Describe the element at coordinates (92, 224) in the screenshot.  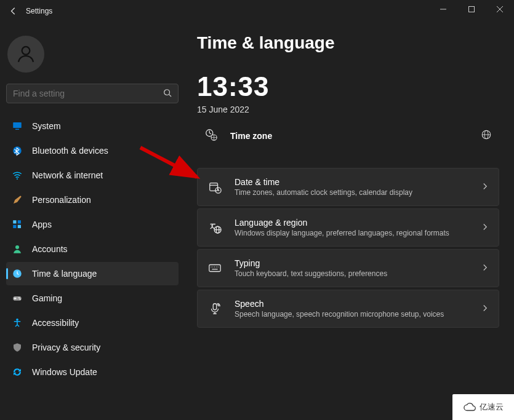
I see `sidebar-item-apps: Apps` at that location.